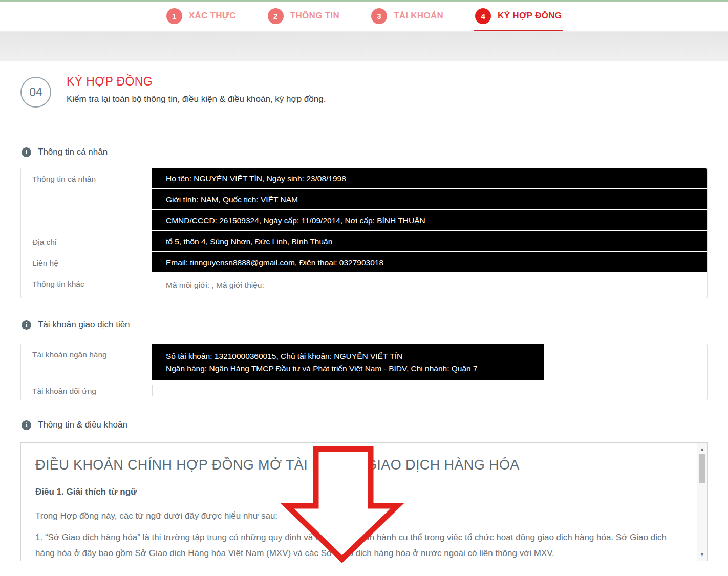 The height and width of the screenshot is (576, 728). What do you see at coordinates (348, 362) in the screenshot?
I see `bank-value-highlighted: Số tài khoản: 13210000360015, Chủ tài kh…` at bounding box center [348, 362].